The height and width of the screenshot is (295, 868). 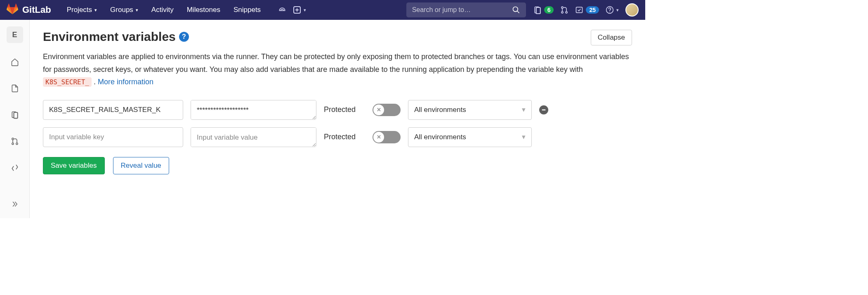 I want to click on collapse-button: Collapse, so click(x=611, y=38).